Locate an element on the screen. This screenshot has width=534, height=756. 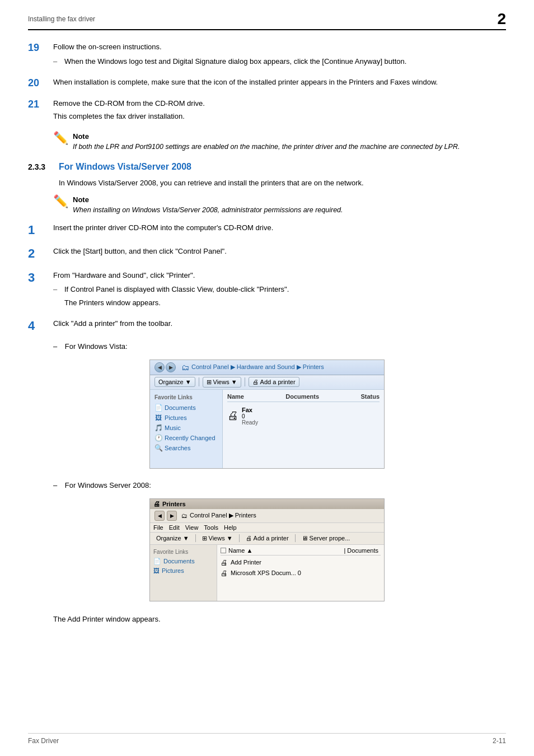
server-sidebar-documents: 📄 Documents is located at coordinates (184, 561).